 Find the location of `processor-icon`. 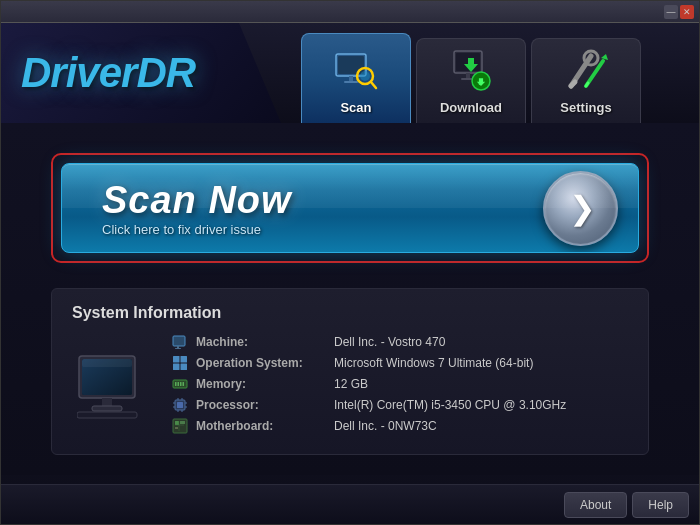

processor-icon is located at coordinates (180, 405).